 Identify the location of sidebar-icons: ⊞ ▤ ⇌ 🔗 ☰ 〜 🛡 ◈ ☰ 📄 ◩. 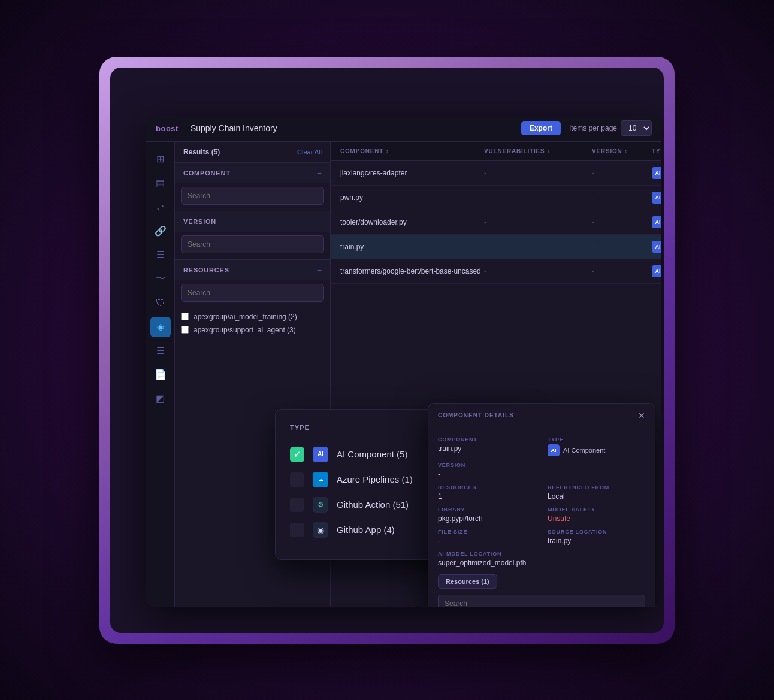
(161, 374).